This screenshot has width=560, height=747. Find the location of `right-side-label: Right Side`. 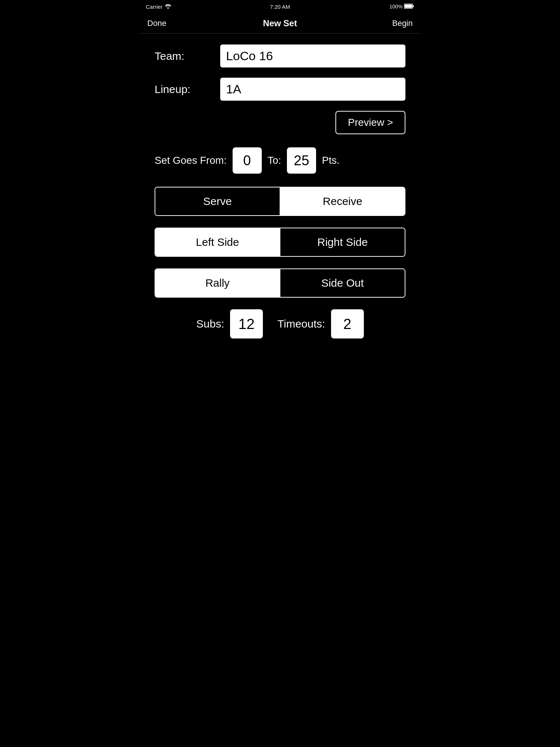

right-side-label: Right Side is located at coordinates (342, 242).